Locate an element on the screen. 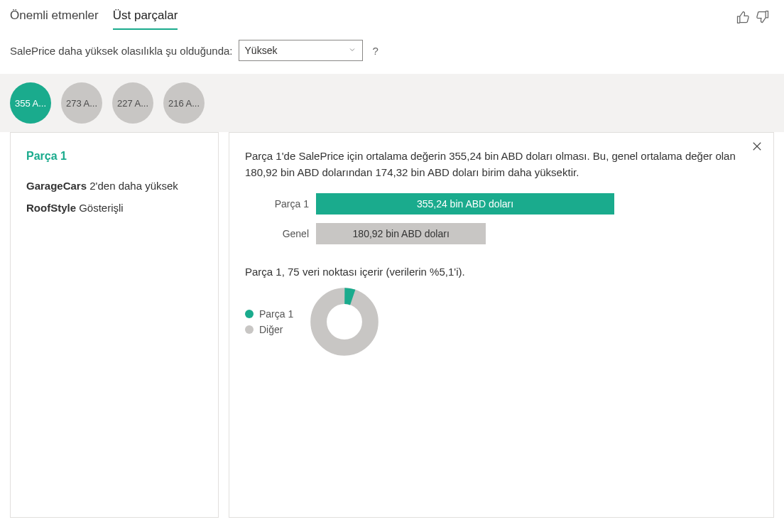 Image resolution: width=784 pixels, height=532 pixels. filter-row: SalePrice daha yüksek olasılıkla şu oldu… is located at coordinates (392, 52).